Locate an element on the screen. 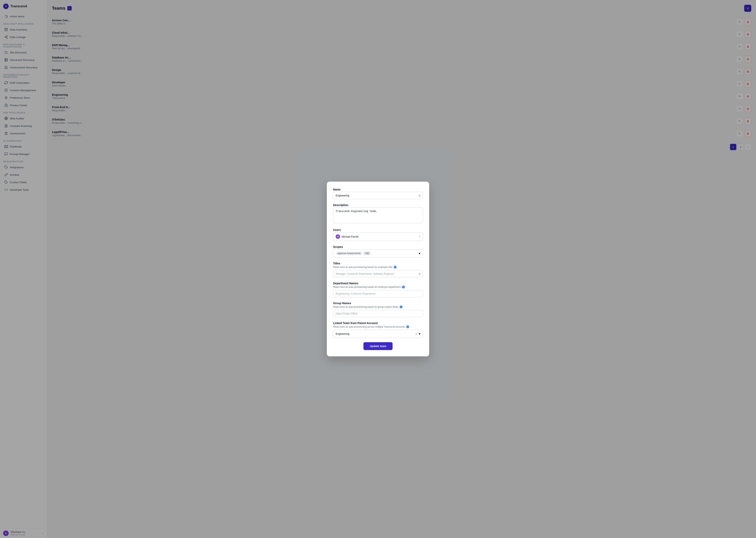 The height and width of the screenshot is (538, 756). users-select: M Michael Farrell ▾ is located at coordinates (378, 237).